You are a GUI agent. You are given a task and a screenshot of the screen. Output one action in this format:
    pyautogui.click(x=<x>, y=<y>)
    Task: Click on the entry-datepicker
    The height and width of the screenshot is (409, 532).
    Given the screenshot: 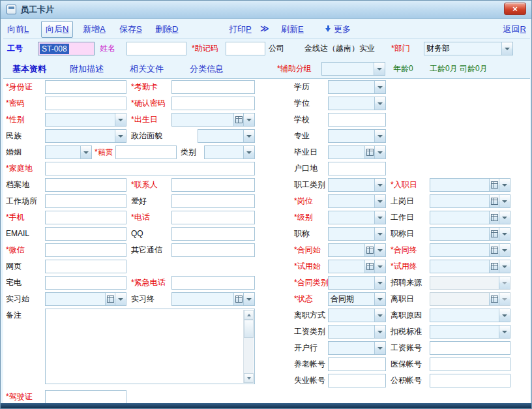 What is the action you would take?
    pyautogui.click(x=470, y=185)
    